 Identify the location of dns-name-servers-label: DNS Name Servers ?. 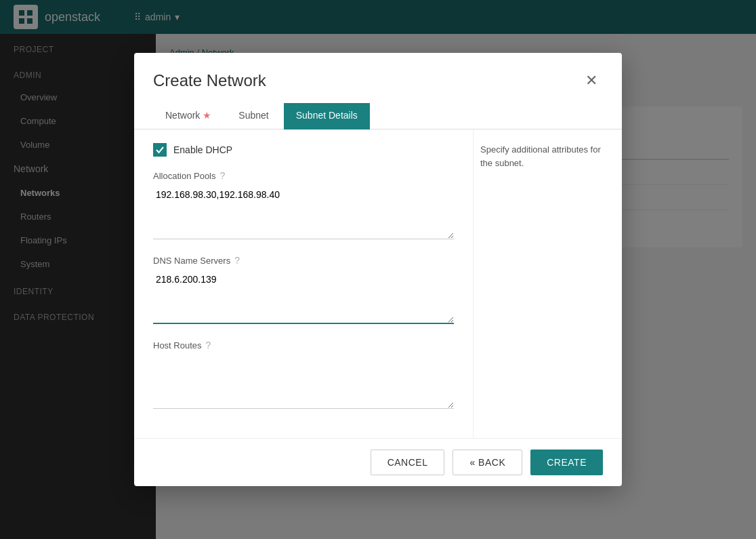
(303, 260).